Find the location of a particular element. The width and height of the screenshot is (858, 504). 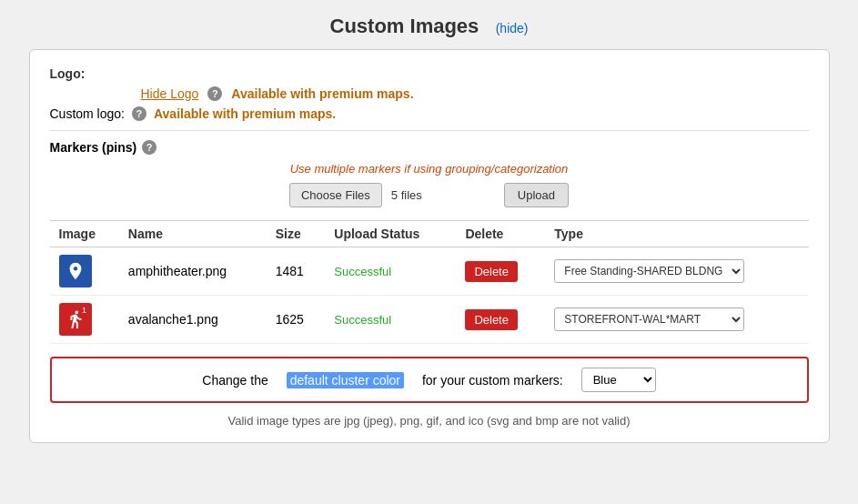

cluster-color-select: Blue Red Green Yellow Orange Purple is located at coordinates (619, 380).